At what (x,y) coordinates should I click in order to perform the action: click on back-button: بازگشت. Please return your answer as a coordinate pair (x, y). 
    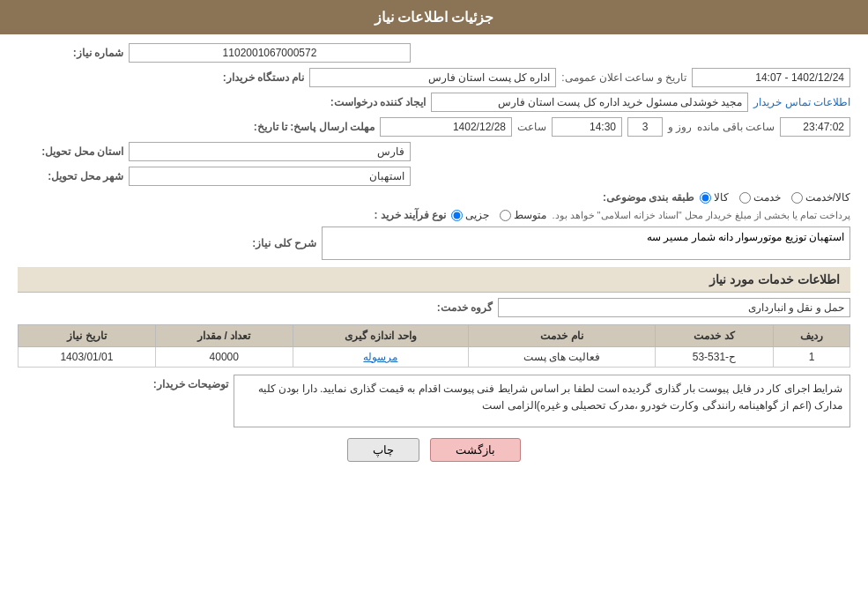
    Looking at the image, I should click on (476, 449).